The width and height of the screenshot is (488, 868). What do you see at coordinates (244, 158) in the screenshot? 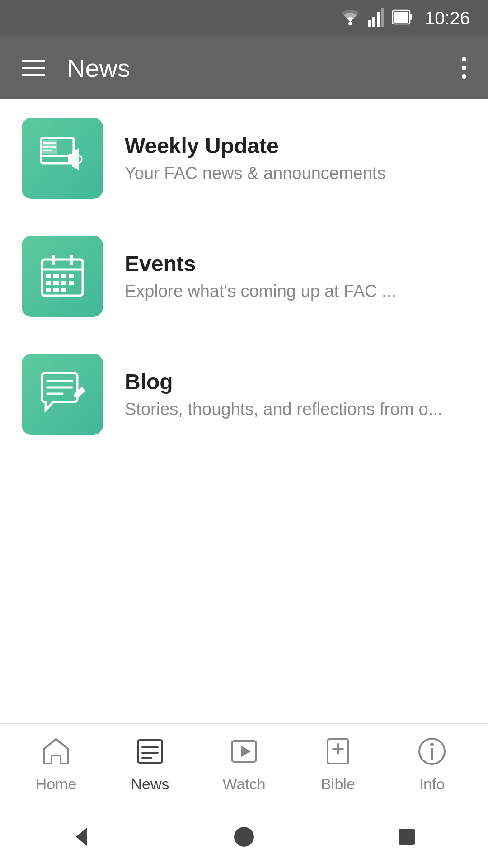
I see `list-item-weekly-update: Weekly Update Your FAC news & announceme…` at bounding box center [244, 158].